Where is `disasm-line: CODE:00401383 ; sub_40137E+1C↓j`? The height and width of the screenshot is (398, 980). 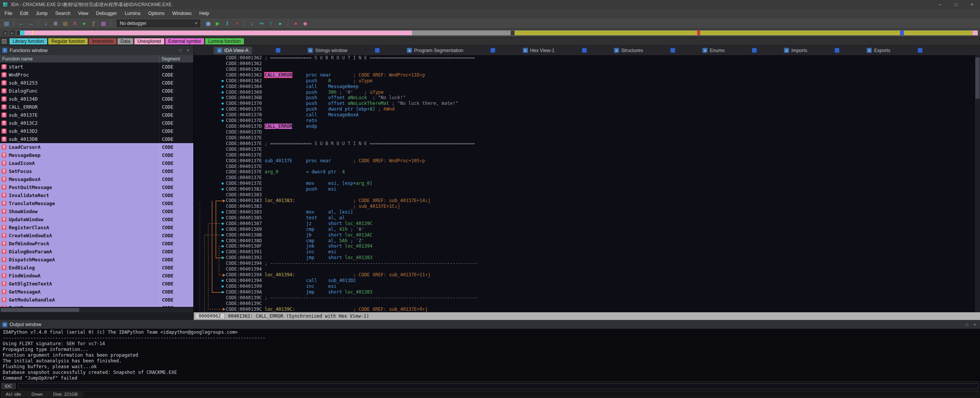 disasm-line: CODE:00401383 ; sub_40137E+1C↓j is located at coordinates (603, 207).